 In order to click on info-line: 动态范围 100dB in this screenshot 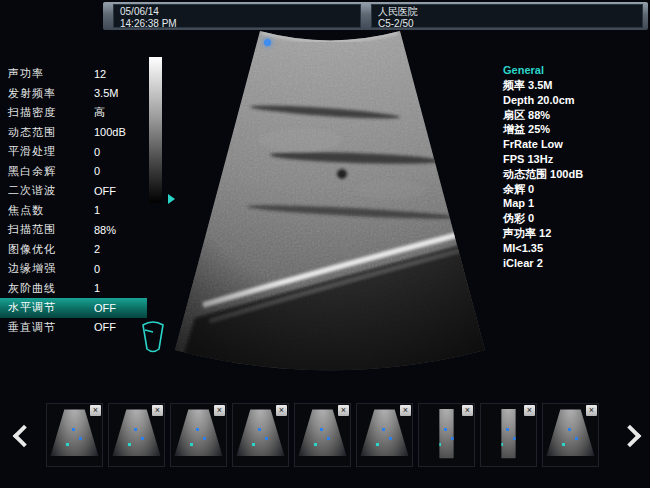, I will do `click(543, 174)`.